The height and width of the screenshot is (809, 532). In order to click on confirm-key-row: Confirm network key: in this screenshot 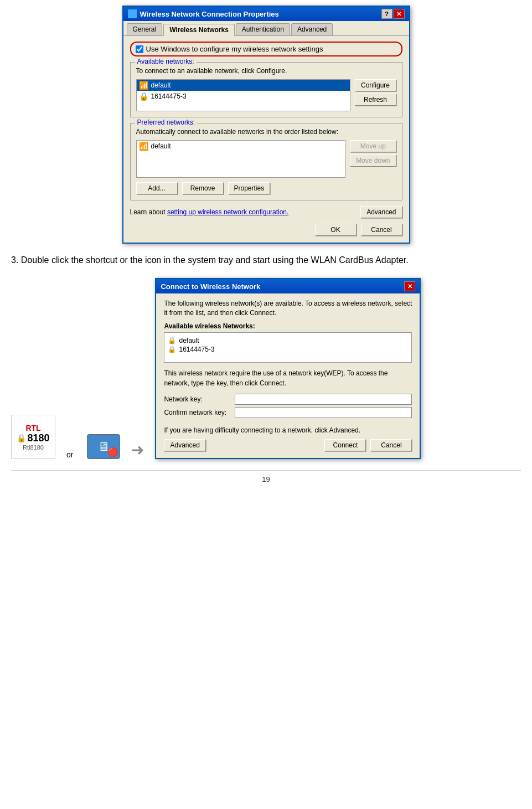, I will do `click(288, 413)`.